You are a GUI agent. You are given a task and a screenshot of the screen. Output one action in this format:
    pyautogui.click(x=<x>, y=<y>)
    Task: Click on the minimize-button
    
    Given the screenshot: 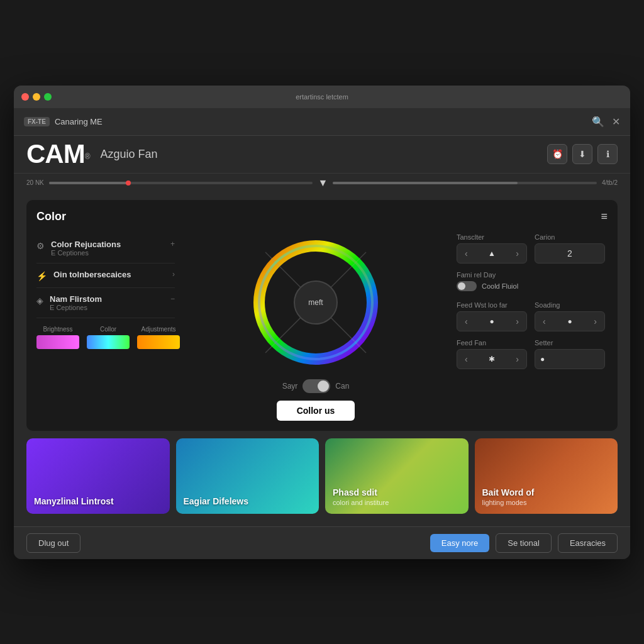 What is the action you would take?
    pyautogui.click(x=36, y=97)
    